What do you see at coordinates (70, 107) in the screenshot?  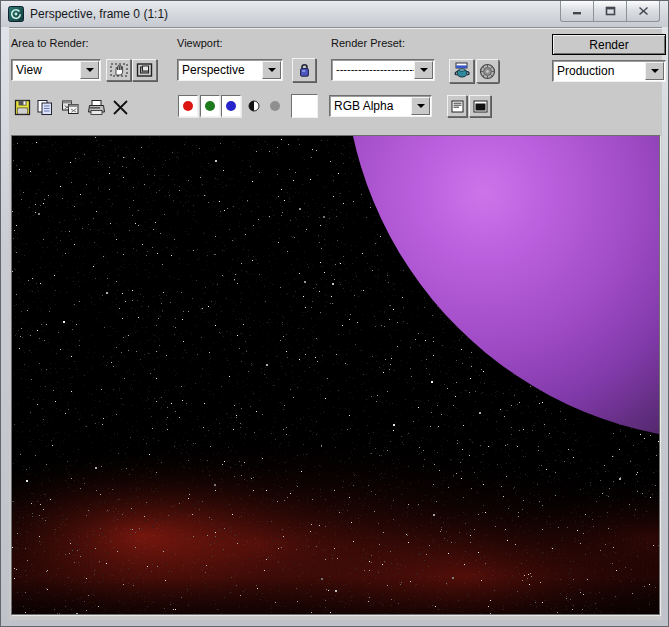 I see `clone-window-icon` at bounding box center [70, 107].